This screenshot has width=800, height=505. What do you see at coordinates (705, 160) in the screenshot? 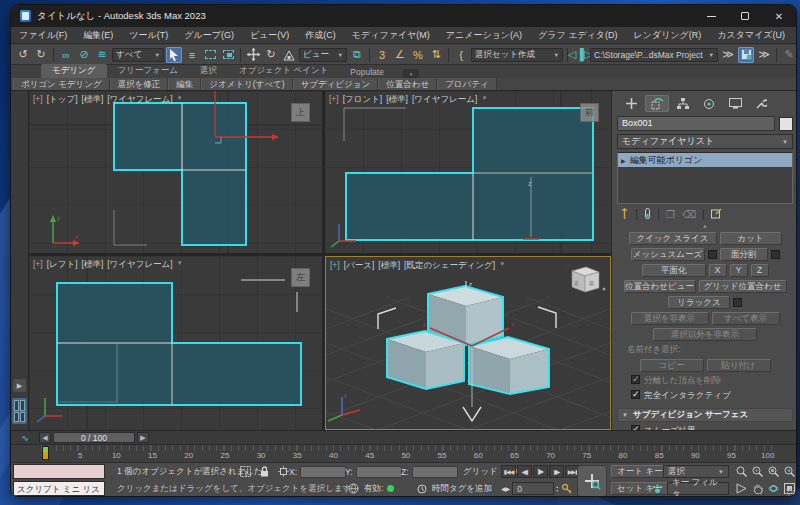
I see `stack-item-editable-poly: ▶ 編集可能ポリゴン` at bounding box center [705, 160].